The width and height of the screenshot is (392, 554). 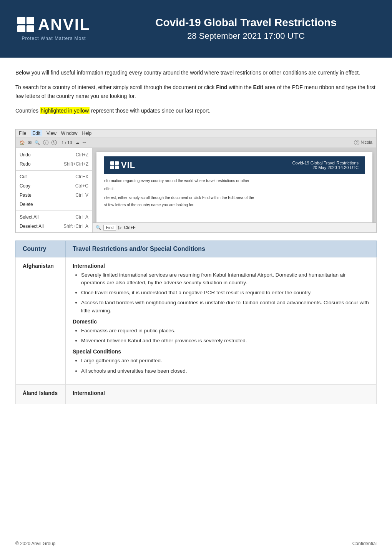 I want to click on col-country: Country, so click(x=41, y=249).